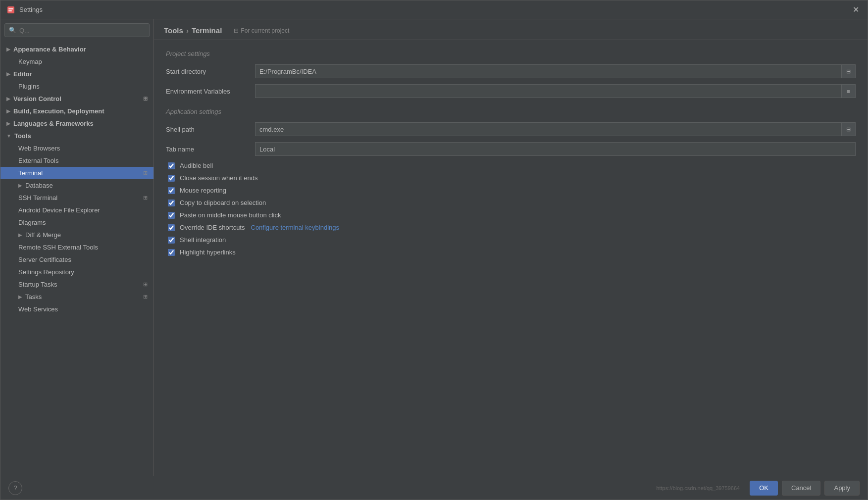  I want to click on sidebar-item-server-certs: Server Certificates, so click(77, 259).